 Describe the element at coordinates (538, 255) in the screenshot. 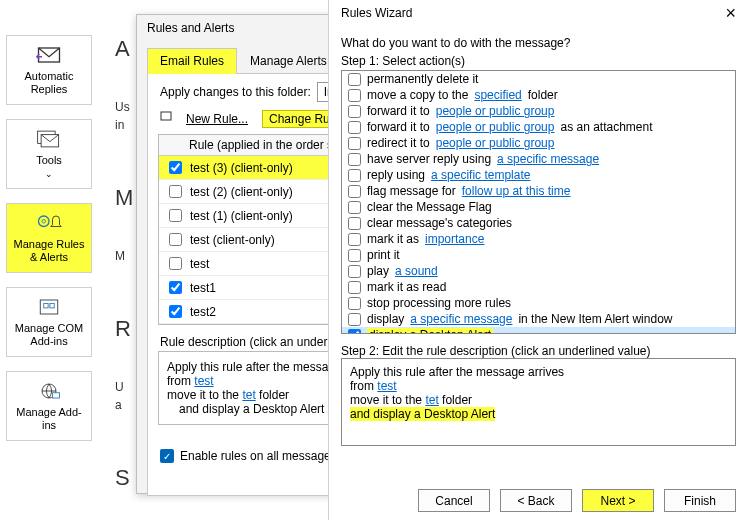

I see `action-row: print it` at that location.